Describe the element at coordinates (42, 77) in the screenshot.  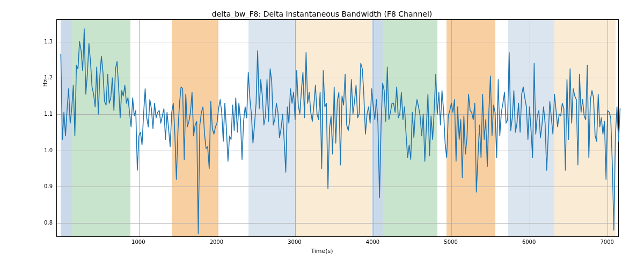
I see `y-tick-label: 1.2` at that location.